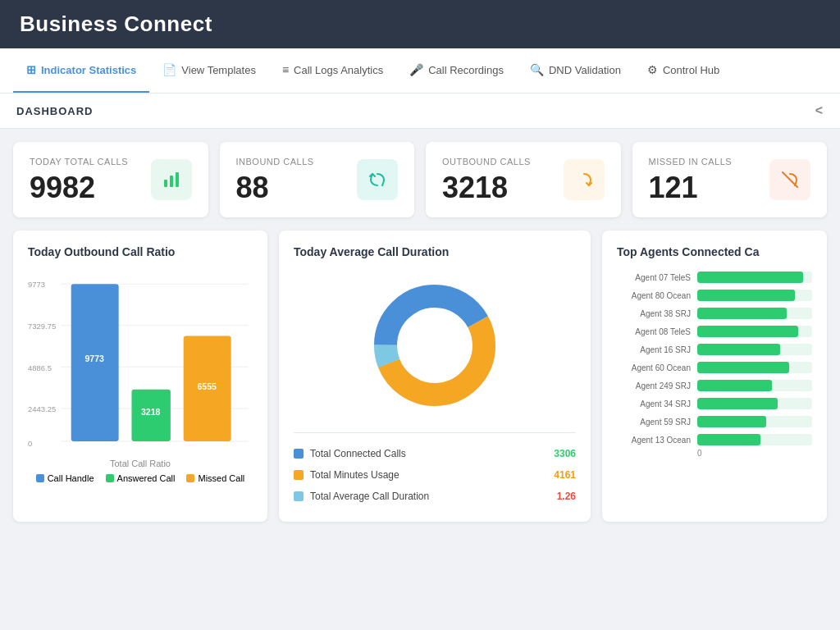  What do you see at coordinates (140, 463) in the screenshot?
I see `bar-chart-bottom-label: Total Call Ratio` at bounding box center [140, 463].